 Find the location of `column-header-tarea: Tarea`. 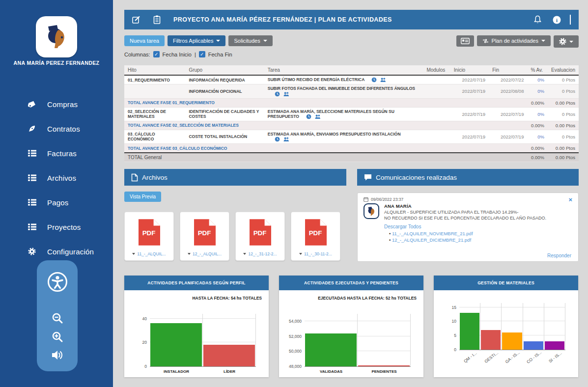

column-header-tarea: Tarea is located at coordinates (344, 70).